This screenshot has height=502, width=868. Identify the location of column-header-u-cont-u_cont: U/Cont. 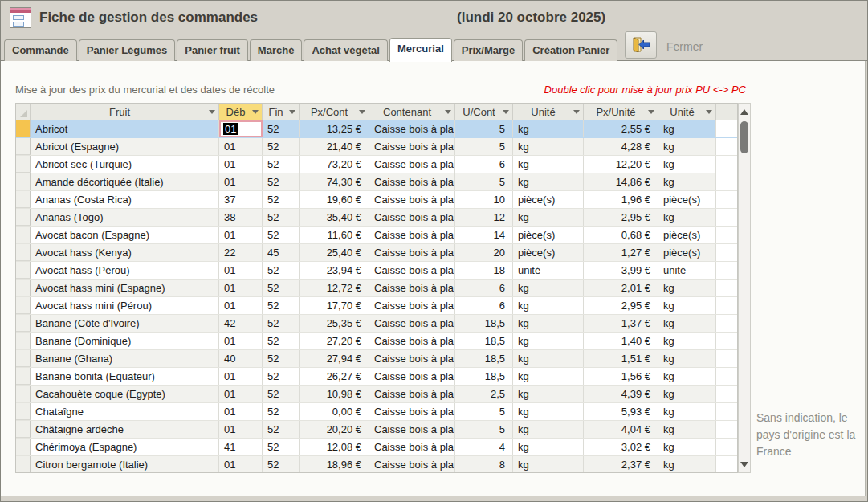
(484, 112).